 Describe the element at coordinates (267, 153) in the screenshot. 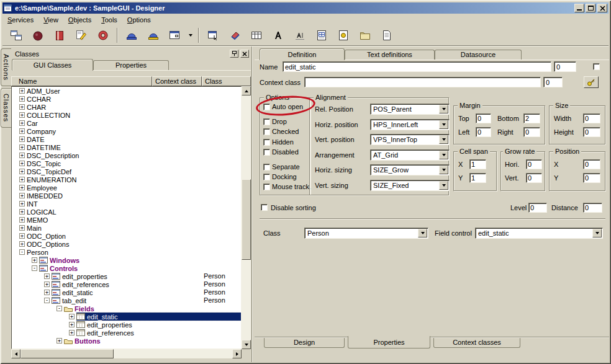

I see `disabled-checkbox` at that location.